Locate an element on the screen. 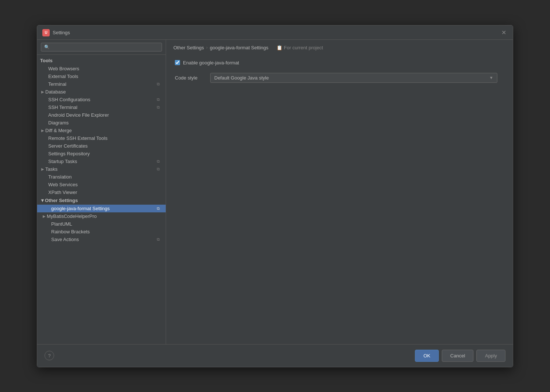  title-bar: U Settings ✕ is located at coordinates (275, 32).